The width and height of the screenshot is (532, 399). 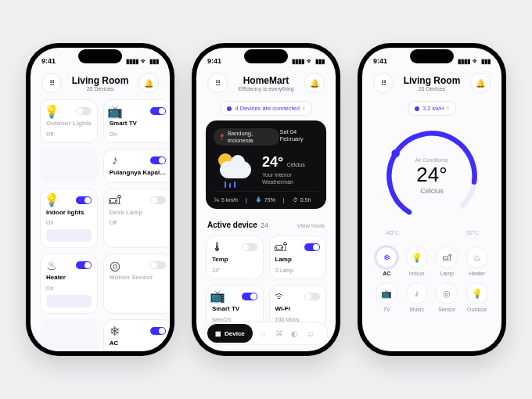 I want to click on tab-device: ▦ Device, so click(x=230, y=333).